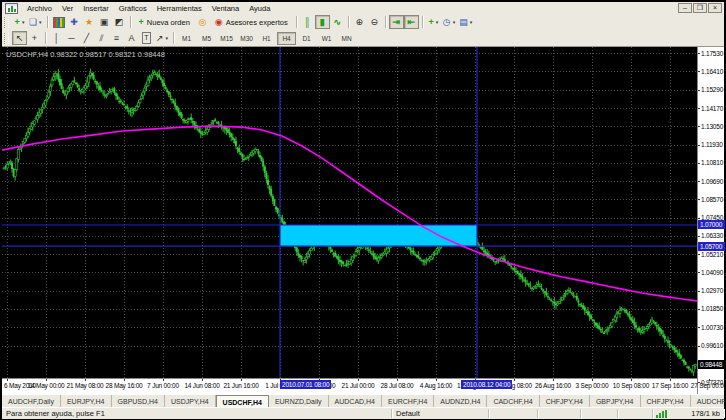 The width and height of the screenshot is (726, 420). I want to click on auto-scroll-button: ⇥, so click(396, 22).